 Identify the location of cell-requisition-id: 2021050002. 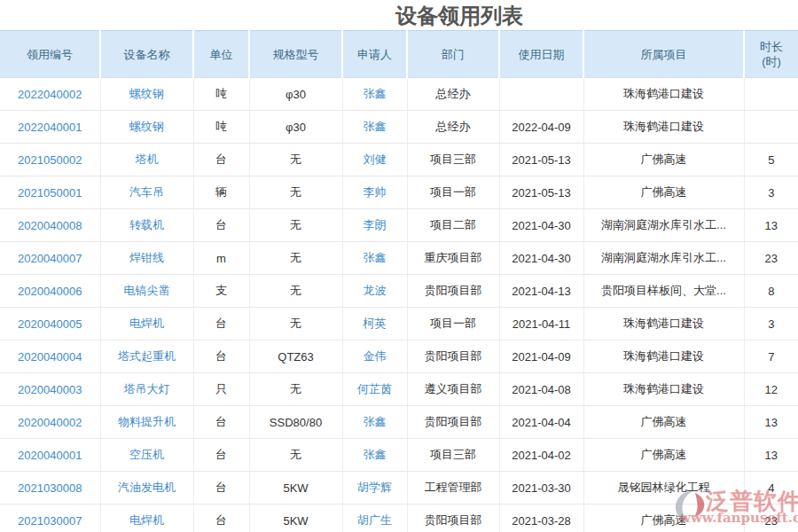
(50, 160).